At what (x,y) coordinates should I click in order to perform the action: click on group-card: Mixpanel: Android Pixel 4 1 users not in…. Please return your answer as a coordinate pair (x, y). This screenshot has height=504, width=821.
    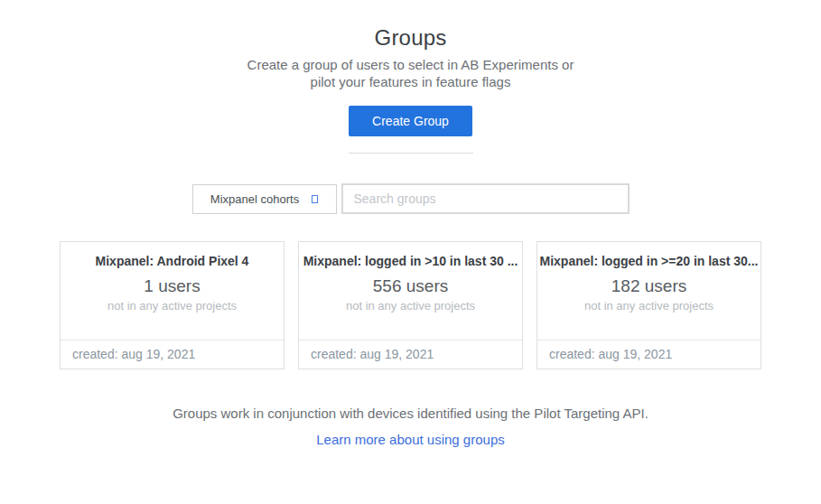
    Looking at the image, I should click on (172, 305).